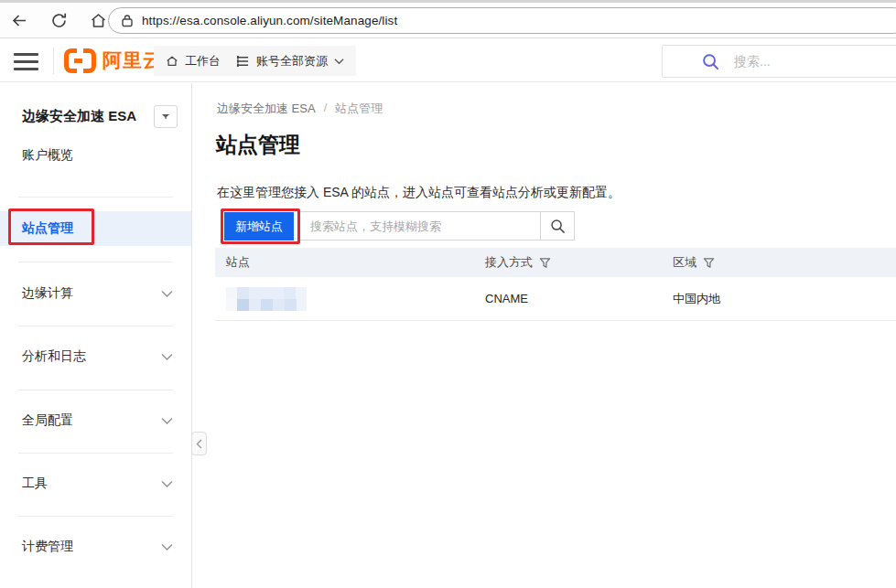 This screenshot has height=588, width=896. I want to click on nav-divider, so click(53, 60).